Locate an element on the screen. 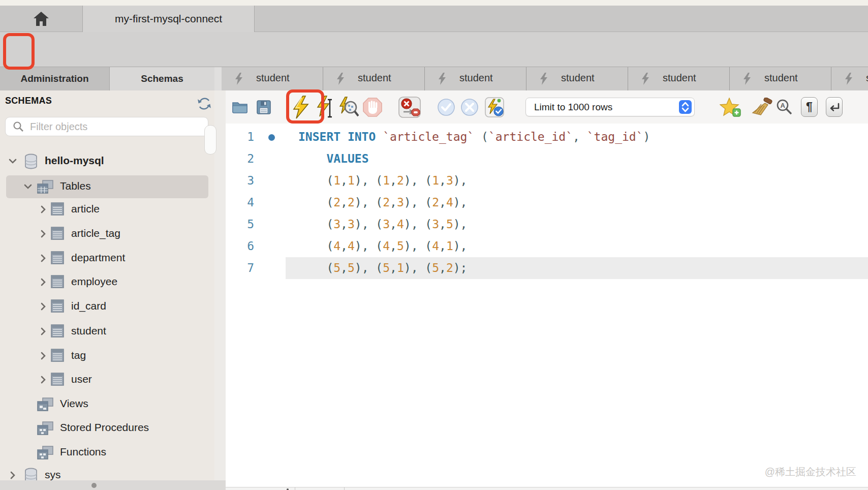  home-tab is located at coordinates (42, 19).